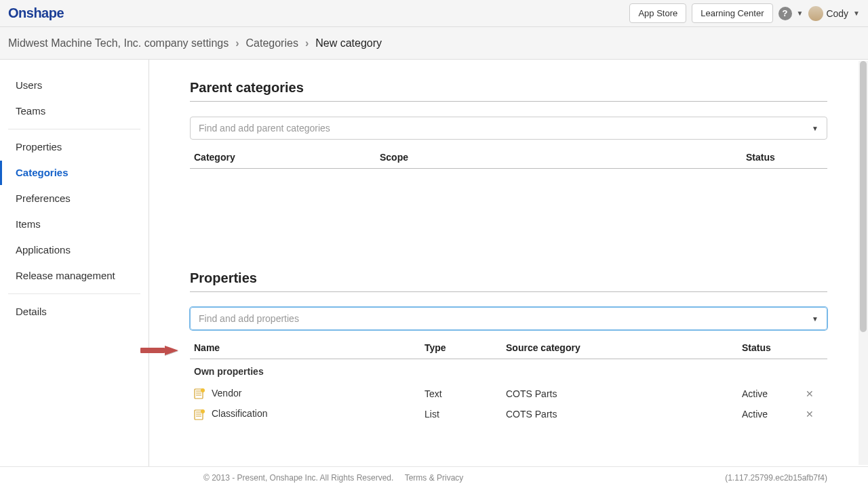 The height and width of the screenshot is (488, 868). Describe the element at coordinates (307, 414) in the screenshot. I see `prop-name: Classification` at that location.